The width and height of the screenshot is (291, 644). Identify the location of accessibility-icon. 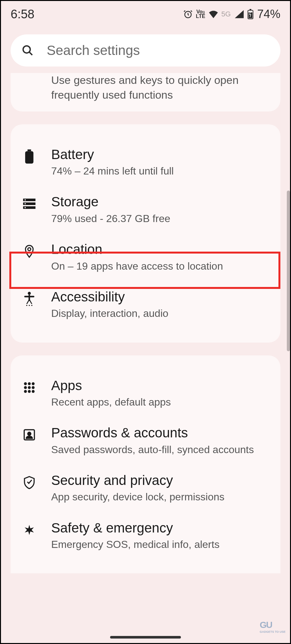
(29, 299).